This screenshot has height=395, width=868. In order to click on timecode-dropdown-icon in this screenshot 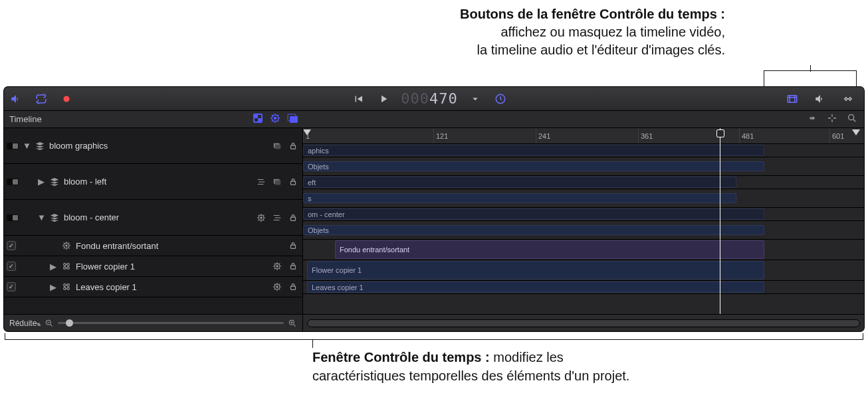, I will do `click(475, 99)`.